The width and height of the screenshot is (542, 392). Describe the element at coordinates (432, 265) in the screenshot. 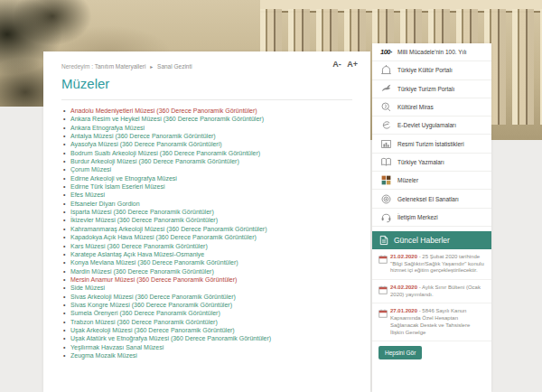

I see `news-item: 21.02.2020 - 25 Şubat 2020 tarihinde "Bi…` at that location.